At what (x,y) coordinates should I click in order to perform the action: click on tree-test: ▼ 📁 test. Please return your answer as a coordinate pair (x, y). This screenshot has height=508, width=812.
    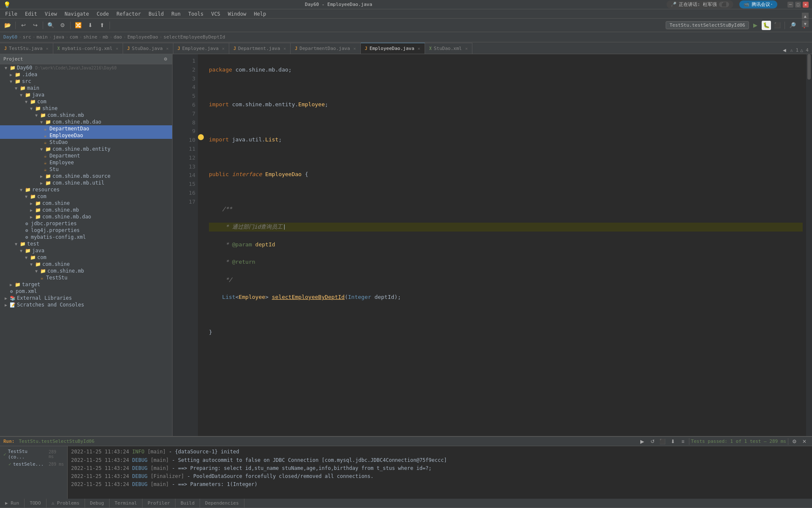
    Looking at the image, I should click on (86, 244).